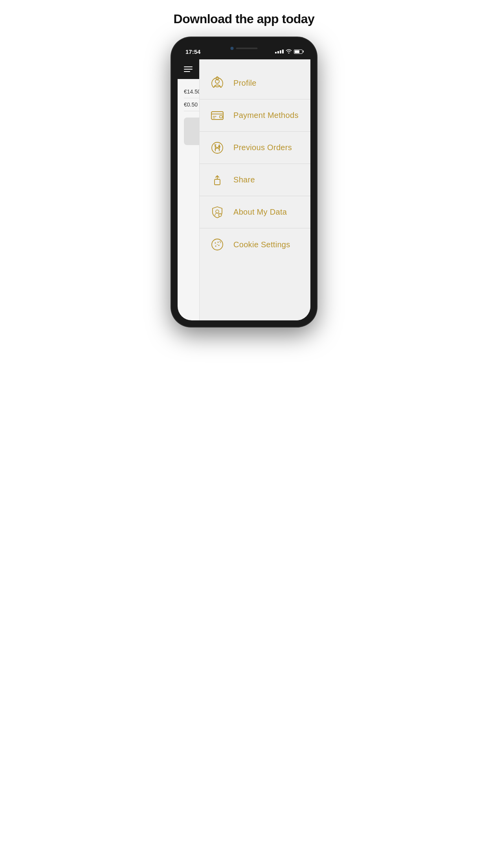 Image resolution: width=488 pixels, height=868 pixels. I want to click on speaker-bar, so click(247, 48).